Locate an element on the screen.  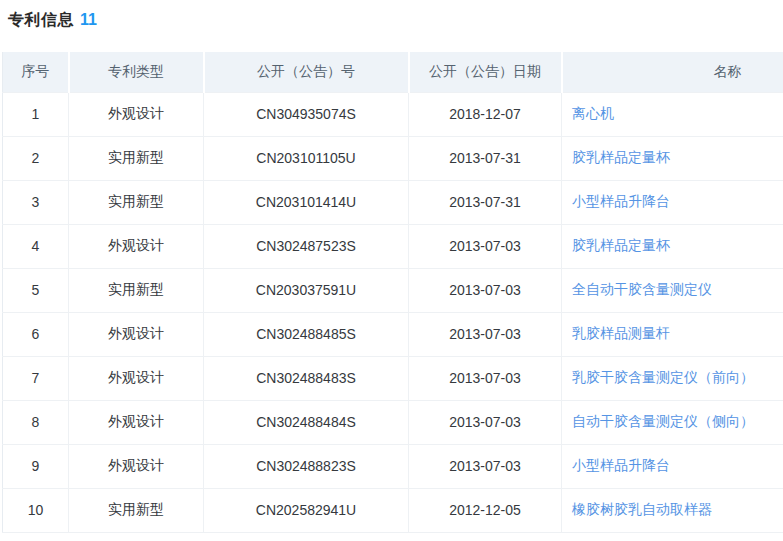
page-title: 专利信息 is located at coordinates (41, 20).